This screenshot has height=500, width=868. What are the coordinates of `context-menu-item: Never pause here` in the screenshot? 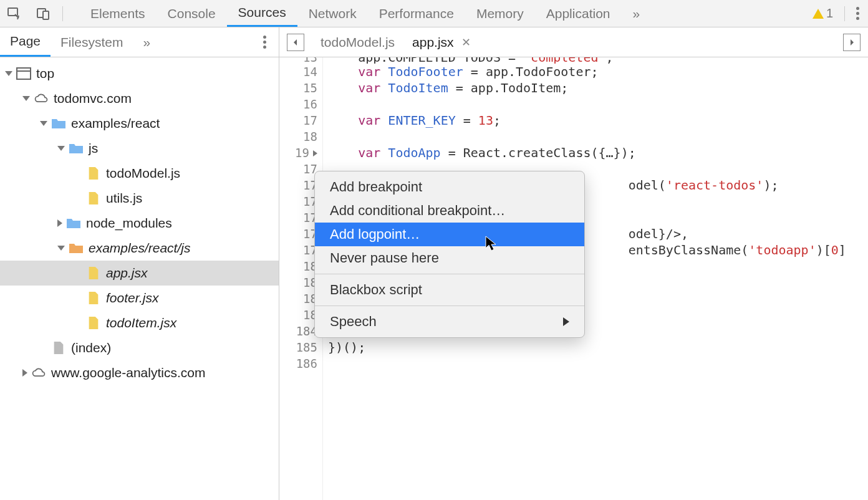 It's located at (450, 258).